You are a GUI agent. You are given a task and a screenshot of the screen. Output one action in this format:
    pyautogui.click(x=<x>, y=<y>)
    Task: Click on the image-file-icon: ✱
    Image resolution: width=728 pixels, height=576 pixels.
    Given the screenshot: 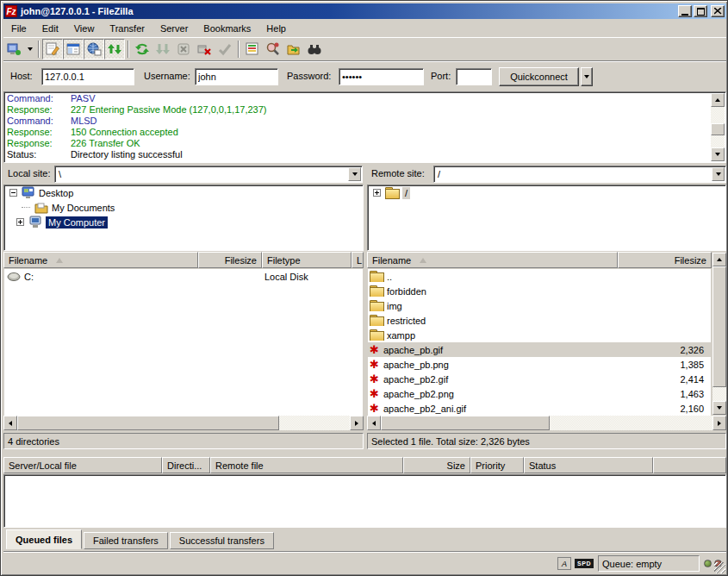 What is the action you would take?
    pyautogui.click(x=376, y=350)
    